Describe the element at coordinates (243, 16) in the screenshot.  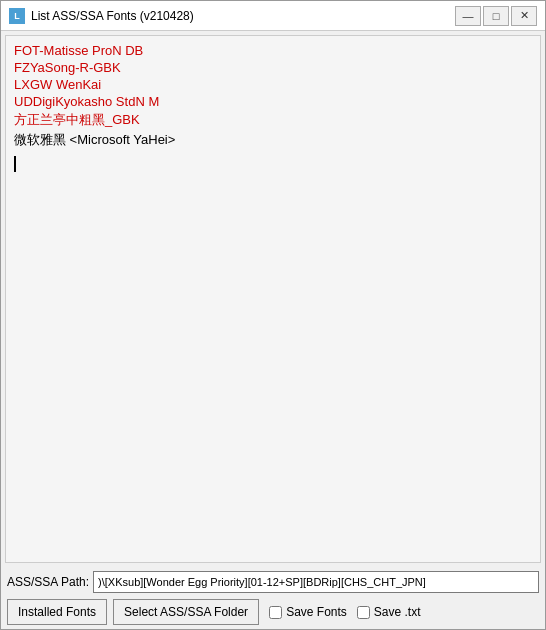
I see `window-title: List ASS/SSA Fonts (v210428)` at that location.